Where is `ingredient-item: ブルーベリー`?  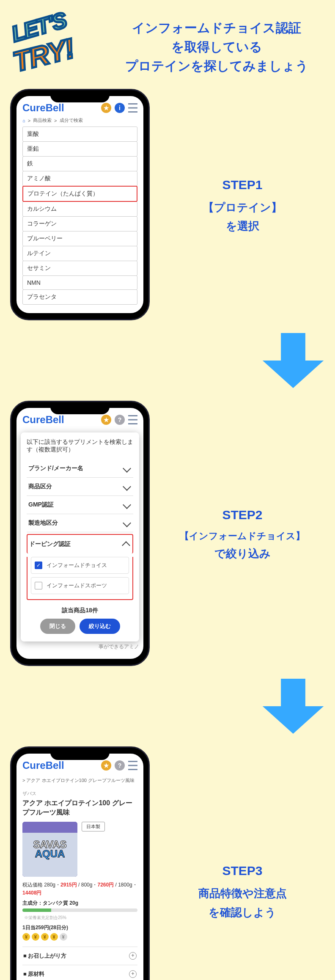 ingredient-item: ブルーベリー is located at coordinates (80, 239).